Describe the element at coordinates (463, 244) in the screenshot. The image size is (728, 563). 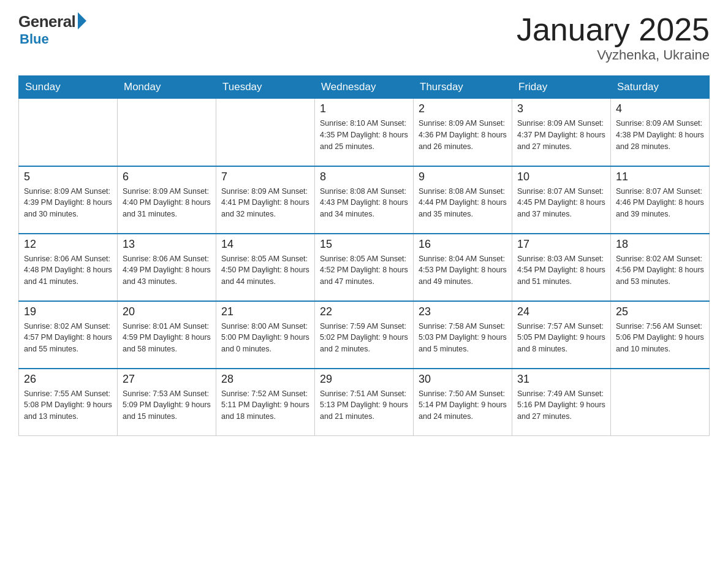
I see `day-number: 16` at that location.